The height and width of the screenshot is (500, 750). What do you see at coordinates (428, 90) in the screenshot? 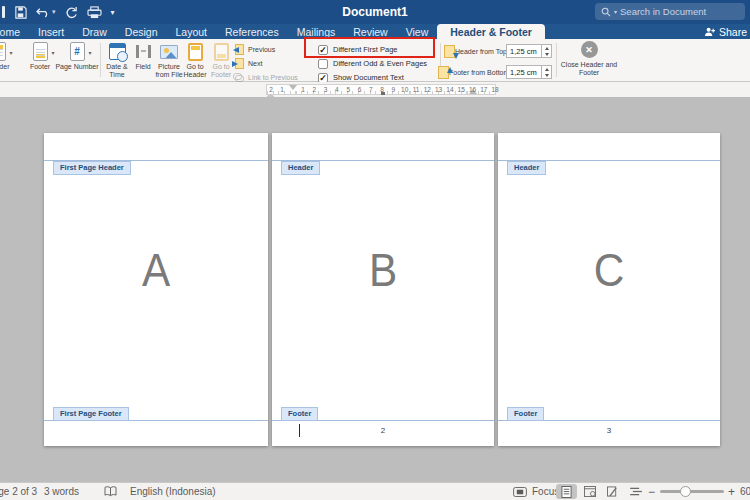
I see `ruler-number: 12` at bounding box center [428, 90].